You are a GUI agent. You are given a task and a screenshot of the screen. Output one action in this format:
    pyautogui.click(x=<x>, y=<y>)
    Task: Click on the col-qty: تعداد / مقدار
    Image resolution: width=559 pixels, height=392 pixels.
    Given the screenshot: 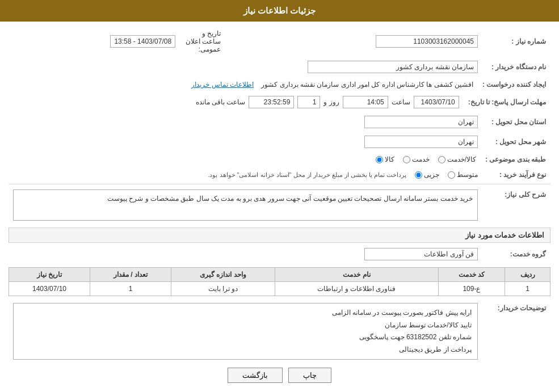 What is the action you would take?
    pyautogui.click(x=131, y=275)
    